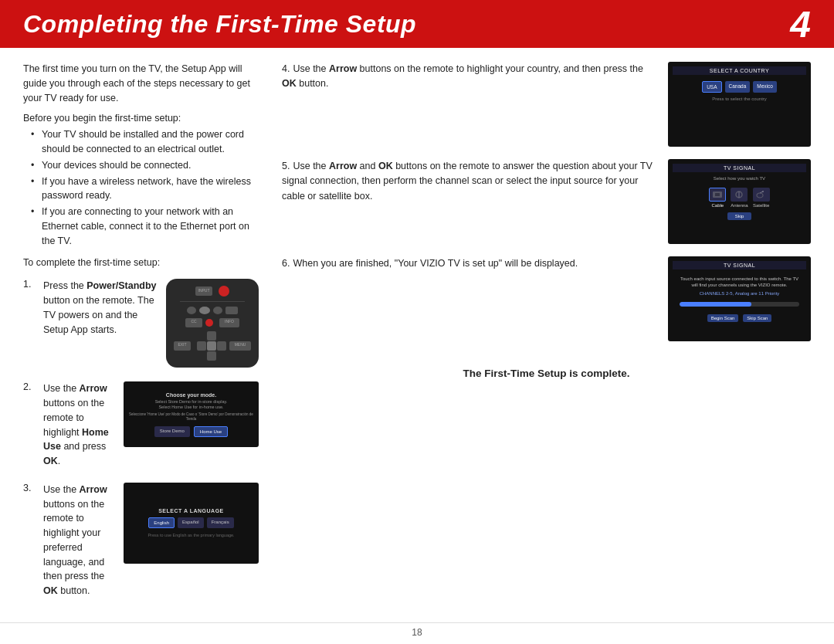  Describe the element at coordinates (212, 356) in the screenshot. I see `dpad-down` at that location.